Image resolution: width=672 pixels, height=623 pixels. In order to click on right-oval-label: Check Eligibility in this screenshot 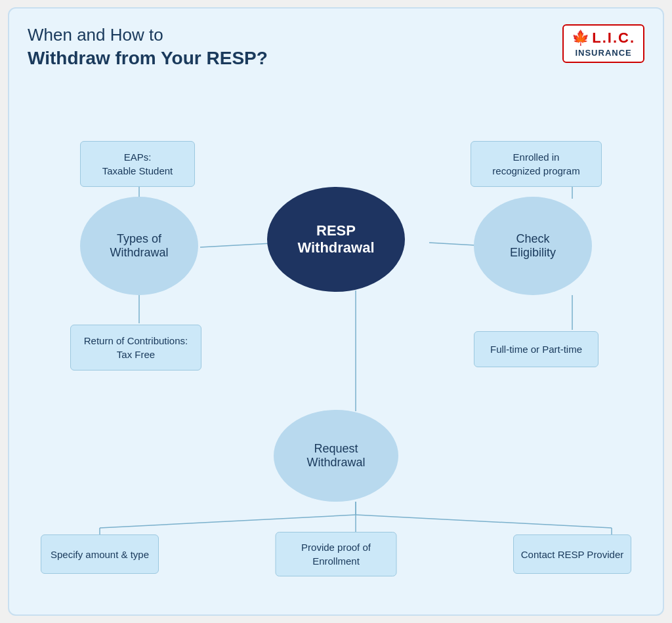, I will do `click(533, 246)`.